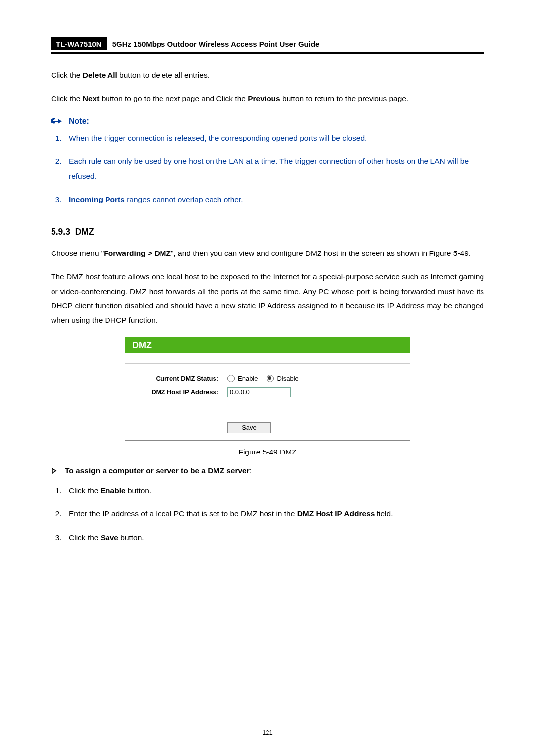 This screenshot has width=535, height=756. I want to click on header-title: 5GHz 150Mbps Outdoor Wireless Access Poi…, so click(295, 44).